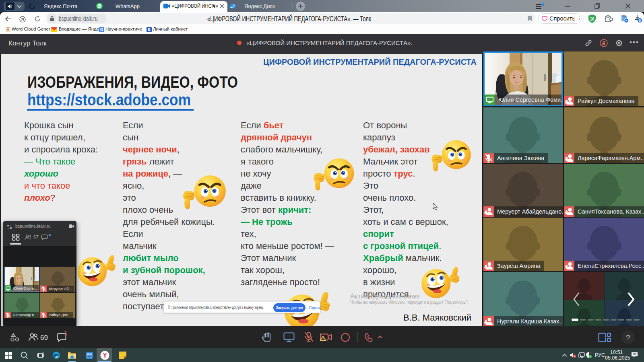  What do you see at coordinates (640, 21) in the screenshot?
I see `svg-text: 6` at bounding box center [640, 21].